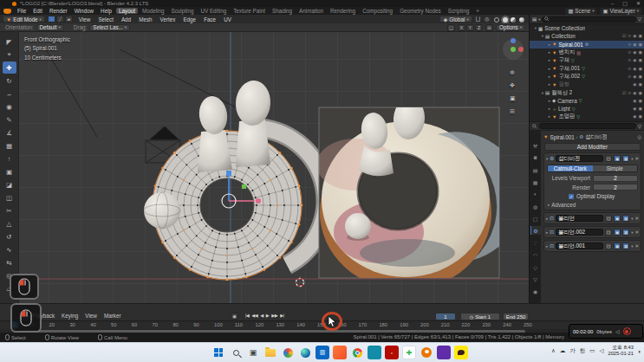  Describe the element at coordinates (626, 246) in the screenshot. I see `render-toggle-icon: ▦` at that location.